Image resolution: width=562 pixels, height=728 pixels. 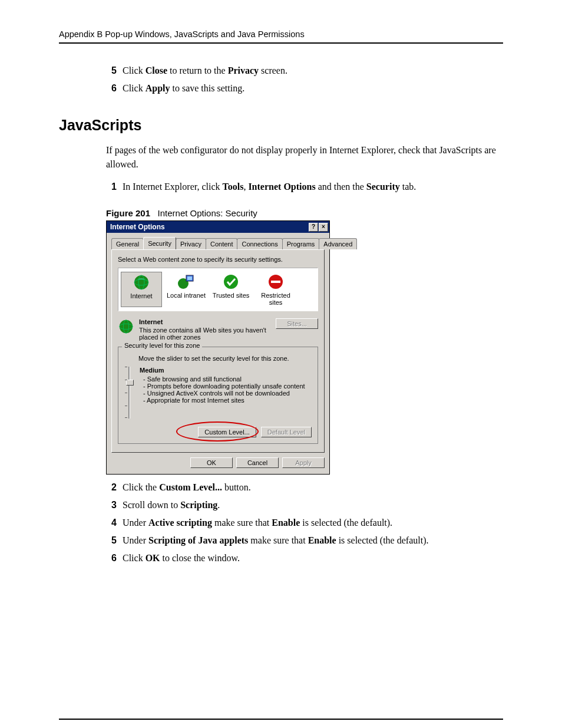 What do you see at coordinates (305, 523) in the screenshot?
I see `list-item: 4 Under Active scripting make sure that …` at bounding box center [305, 523].